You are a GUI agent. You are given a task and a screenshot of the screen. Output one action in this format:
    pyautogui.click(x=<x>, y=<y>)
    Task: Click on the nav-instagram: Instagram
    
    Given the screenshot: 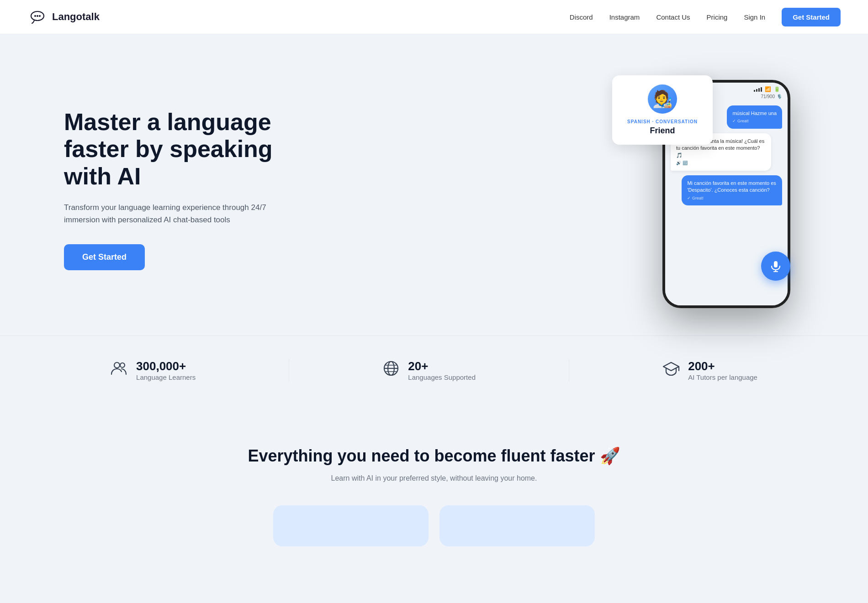 What is the action you would take?
    pyautogui.click(x=625, y=17)
    